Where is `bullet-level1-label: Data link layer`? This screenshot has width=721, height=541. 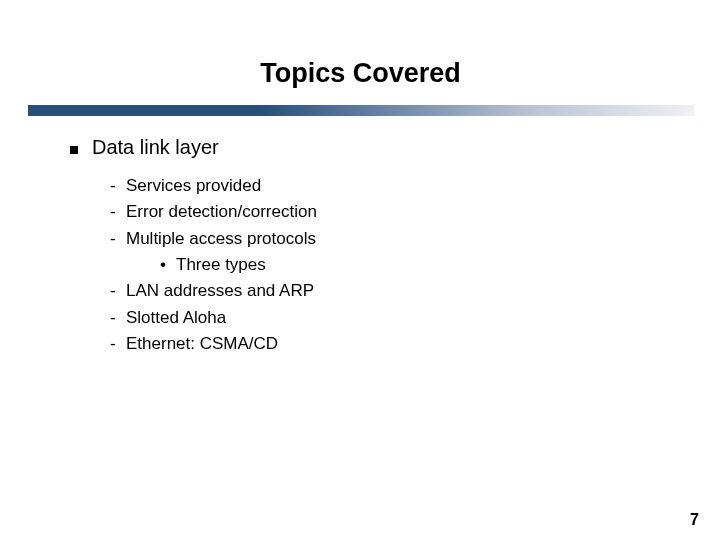
bullet-level1-label: Data link layer is located at coordinates (156, 148).